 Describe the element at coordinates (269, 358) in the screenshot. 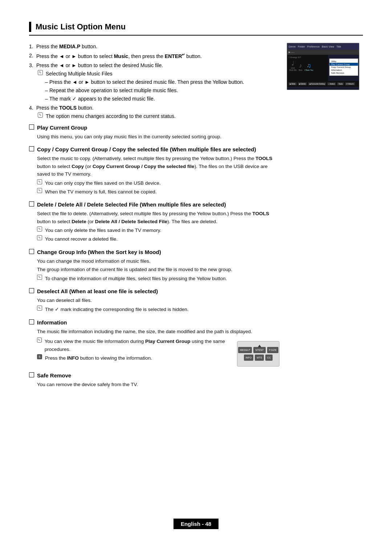

I see `remote-btn-cc: CC` at that location.